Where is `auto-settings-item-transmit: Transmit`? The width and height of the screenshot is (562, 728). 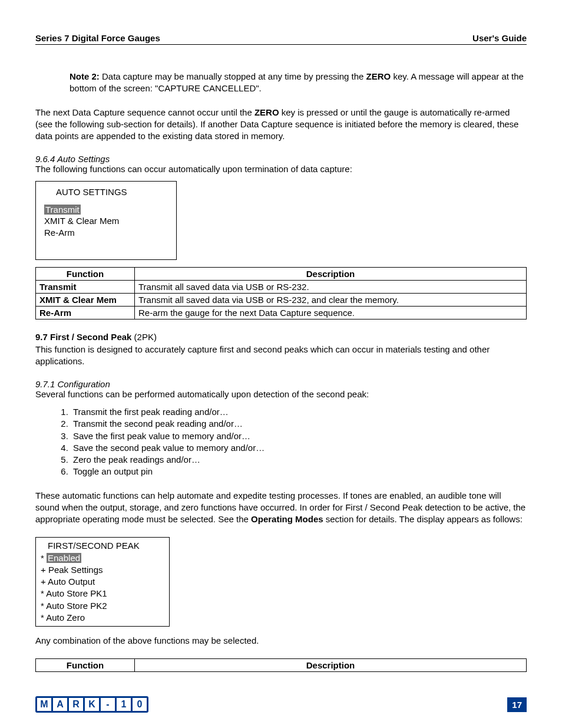 auto-settings-item-transmit: Transmit is located at coordinates (62, 210).